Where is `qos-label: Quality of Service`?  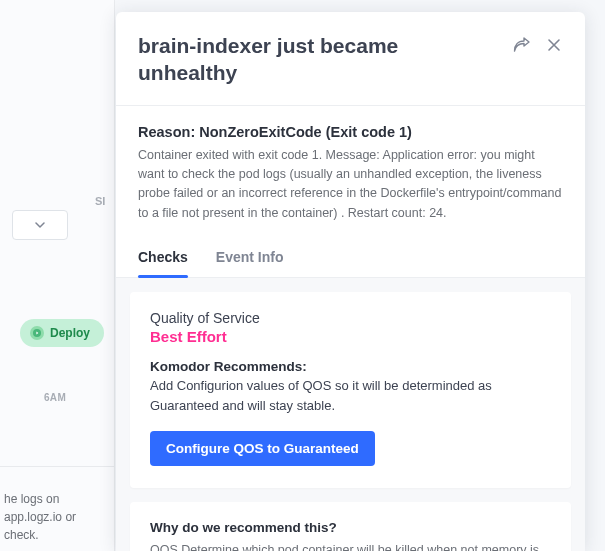 qos-label: Quality of Service is located at coordinates (350, 318).